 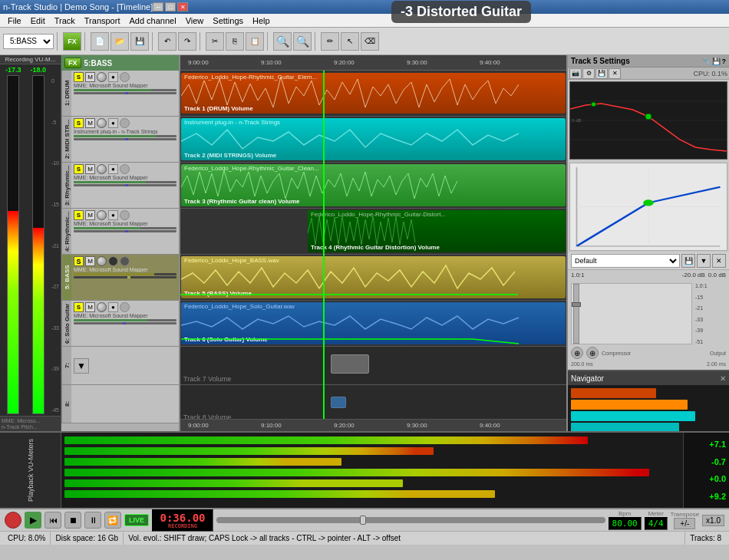 What do you see at coordinates (576, 305) in the screenshot?
I see `gain-slider-thumb` at bounding box center [576, 305].